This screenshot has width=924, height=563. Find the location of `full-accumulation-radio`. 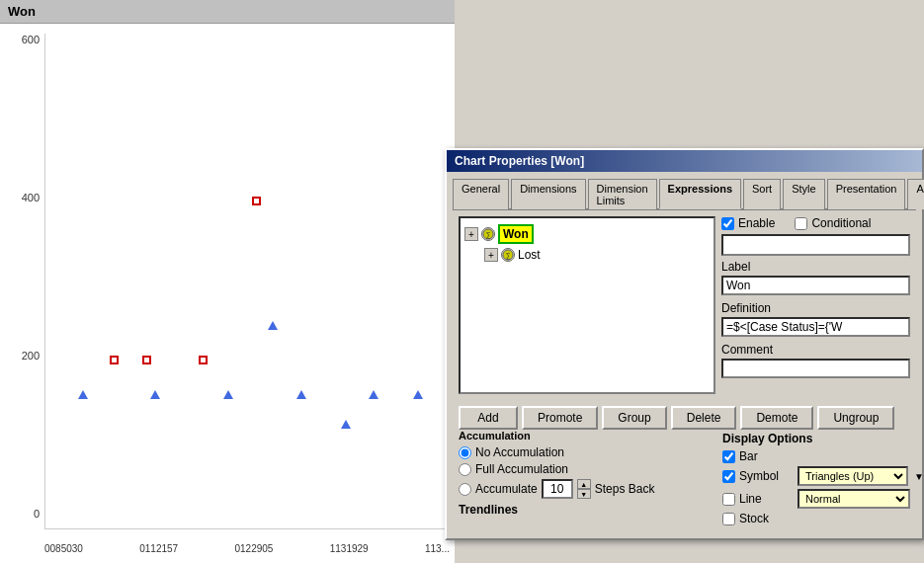

full-accumulation-radio is located at coordinates (464, 470).